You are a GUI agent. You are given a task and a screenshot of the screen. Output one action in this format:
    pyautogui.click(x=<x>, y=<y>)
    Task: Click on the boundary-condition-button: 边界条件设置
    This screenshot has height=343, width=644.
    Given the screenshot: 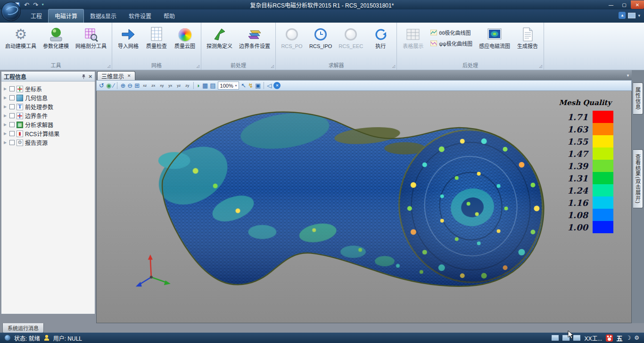 What is the action you would take?
    pyautogui.click(x=255, y=37)
    